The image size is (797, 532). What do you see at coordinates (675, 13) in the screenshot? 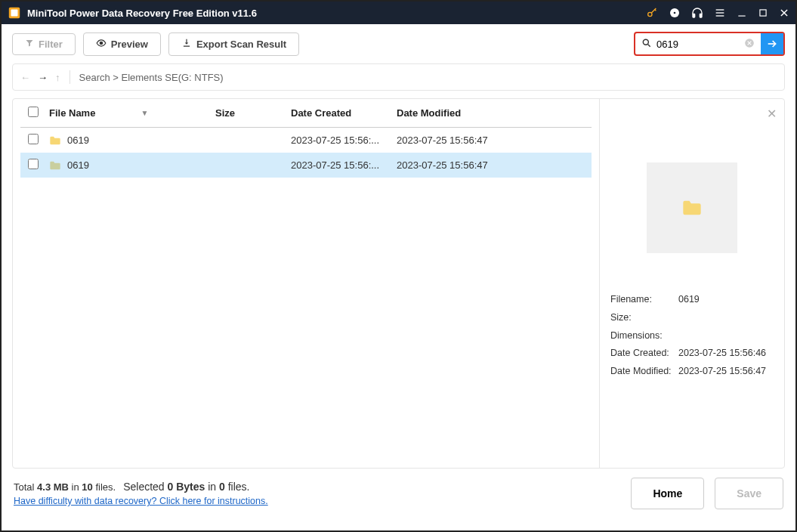
I see `disc-icon` at bounding box center [675, 13].